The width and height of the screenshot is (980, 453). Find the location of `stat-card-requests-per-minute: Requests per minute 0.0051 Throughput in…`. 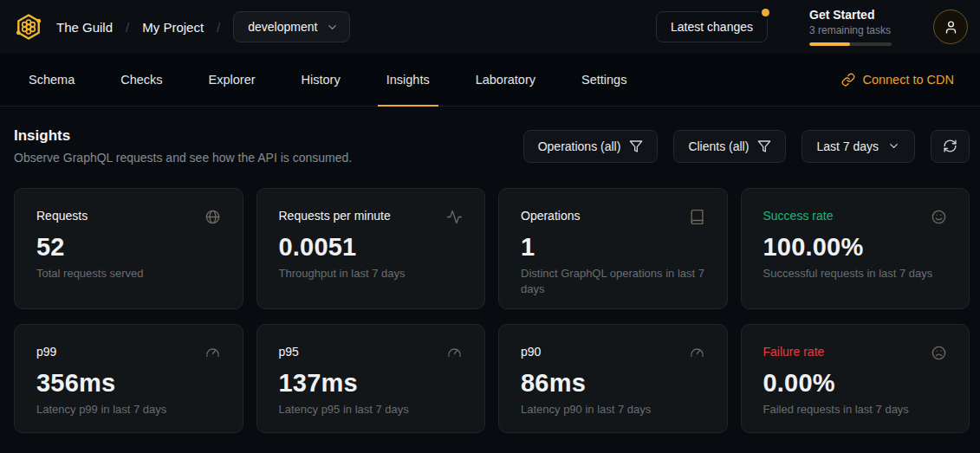

stat-card-requests-per-minute: Requests per minute 0.0051 Throughput in… is located at coordinates (371, 249).